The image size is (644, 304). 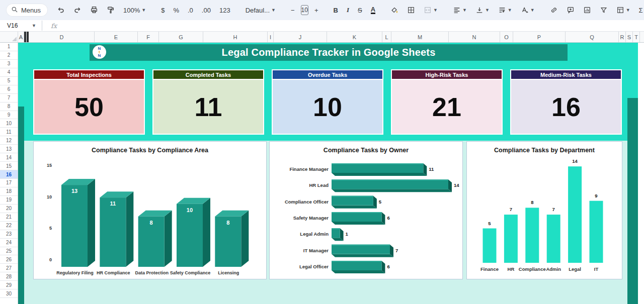 I want to click on row-header-12: 12, so click(x=9, y=141).